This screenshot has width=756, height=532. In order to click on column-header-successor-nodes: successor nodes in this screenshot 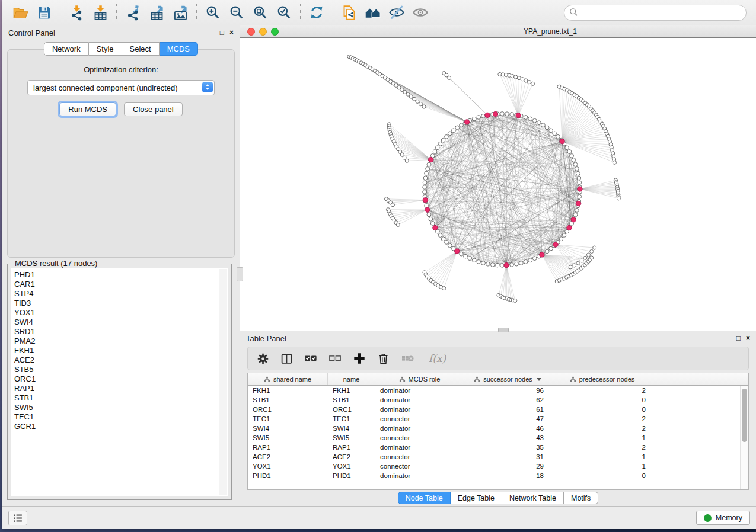, I will do `click(508, 379)`.